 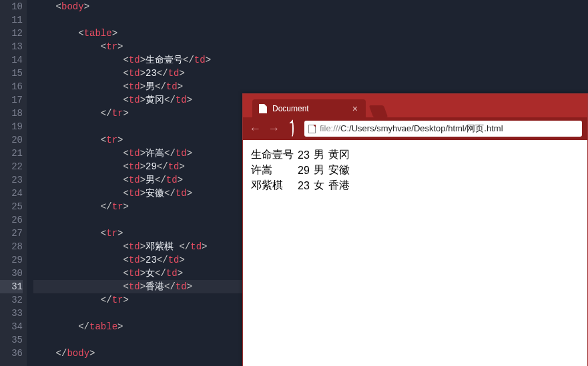 I want to click on browser-toolbar: ← → file:///C:/Users/smyhvae/Desktop/htm…, so click(x=415, y=129).